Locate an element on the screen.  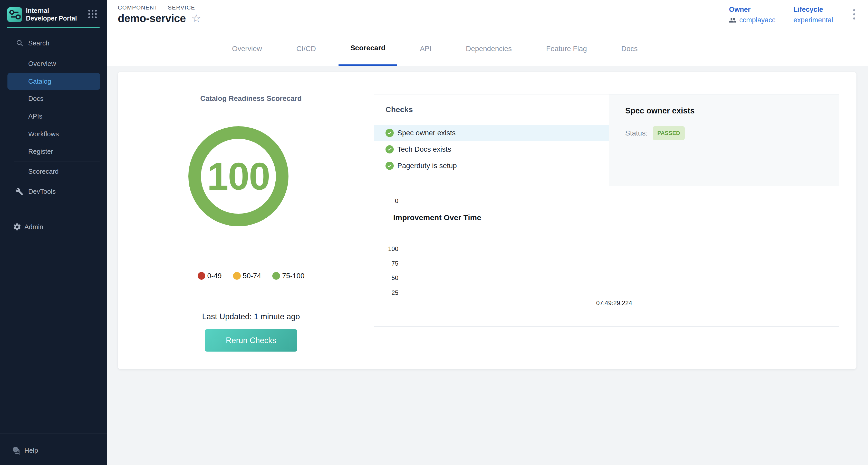
score-gauge: 100 is located at coordinates (239, 177).